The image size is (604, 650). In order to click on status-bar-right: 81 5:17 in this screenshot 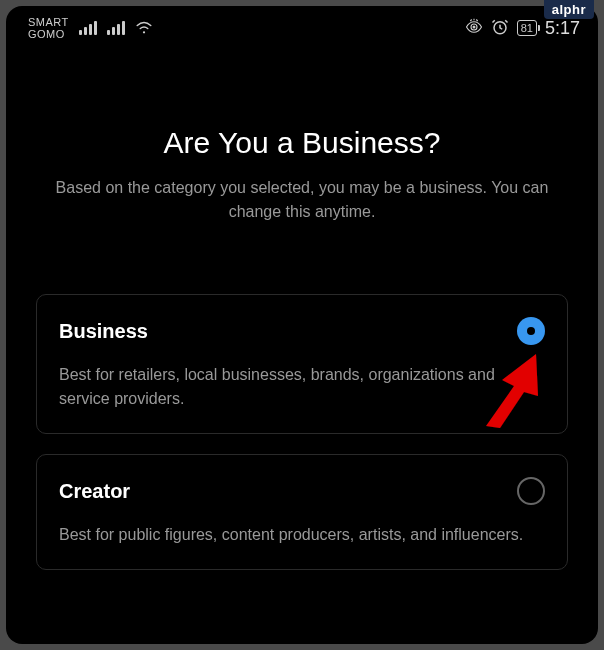, I will do `click(522, 28)`.